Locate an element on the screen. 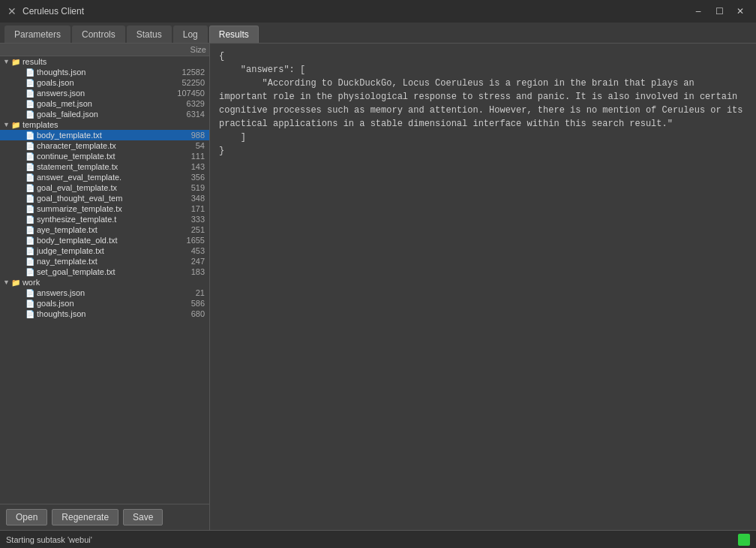 The image size is (756, 548). item-name: goal_eval_template.tx is located at coordinates (102, 188).